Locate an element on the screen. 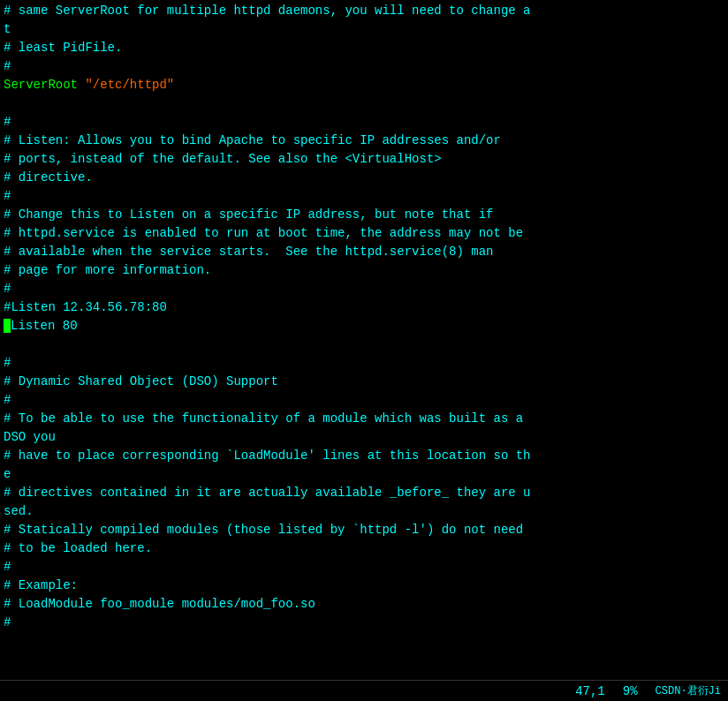  line-17: #Listen 12.34.56.78:80 is located at coordinates (364, 307).